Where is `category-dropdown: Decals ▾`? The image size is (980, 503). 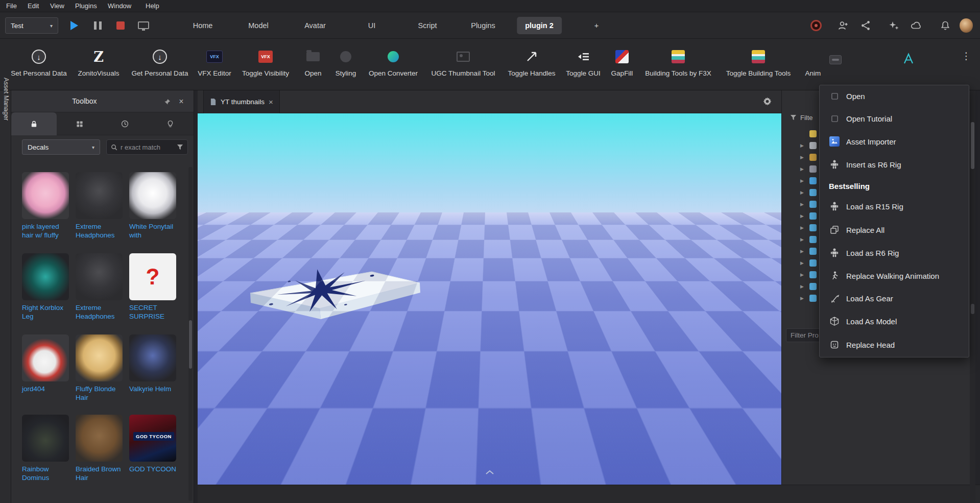
category-dropdown: Decals ▾ is located at coordinates (61, 147).